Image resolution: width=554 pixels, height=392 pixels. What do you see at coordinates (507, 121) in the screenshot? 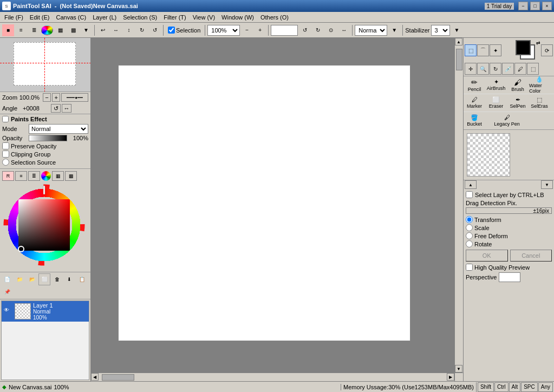
I see `legacypen-tool: 🖋 Legacy Pen` at bounding box center [507, 121].